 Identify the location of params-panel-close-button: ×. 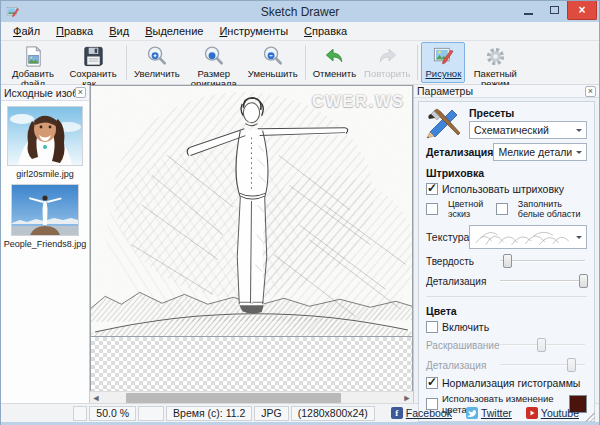
(590, 92).